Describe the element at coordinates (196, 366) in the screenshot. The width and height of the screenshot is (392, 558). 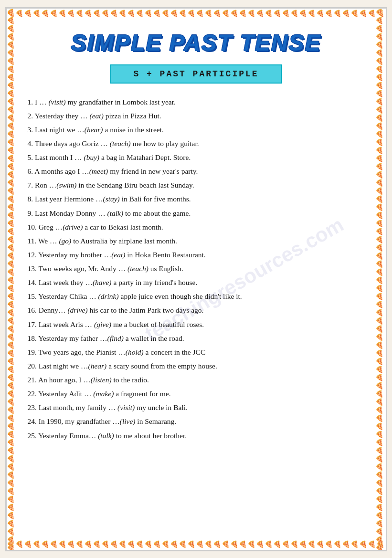
I see `list-item: 20. Last night we …(hear) a scary sound …` at that location.